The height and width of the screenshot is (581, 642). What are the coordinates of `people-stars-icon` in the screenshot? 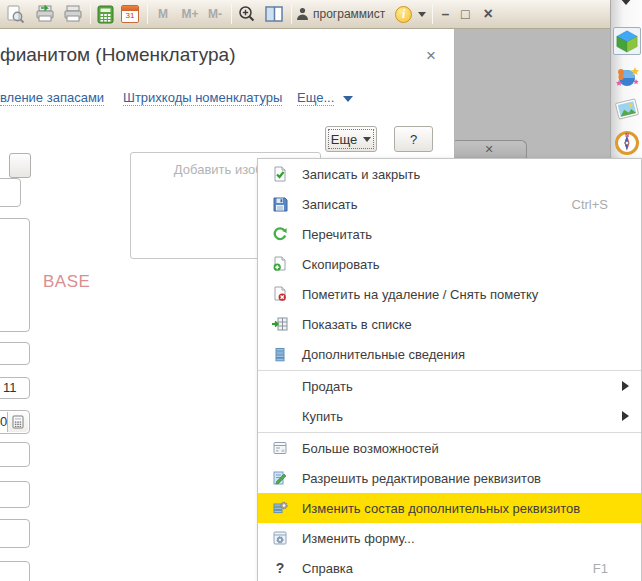 It's located at (627, 76).